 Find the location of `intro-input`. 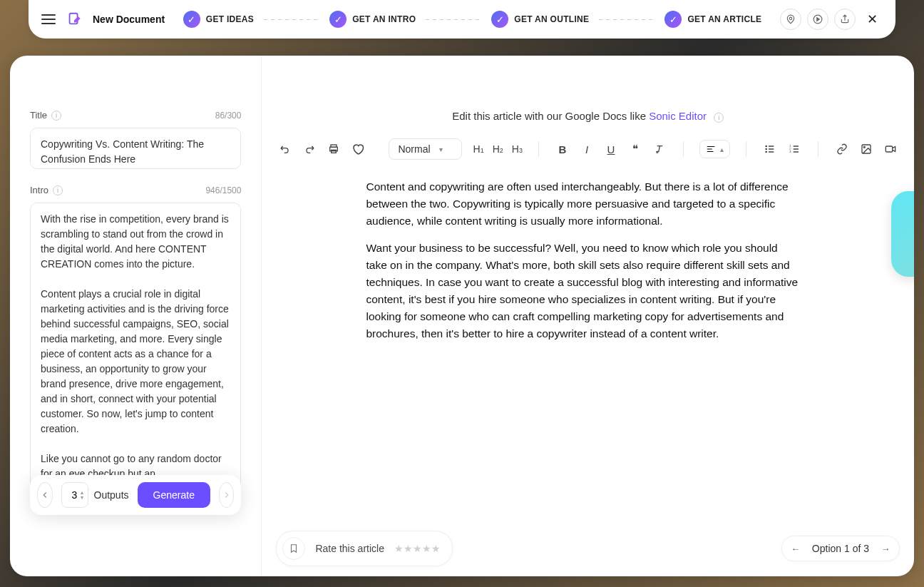

intro-input is located at coordinates (135, 356).